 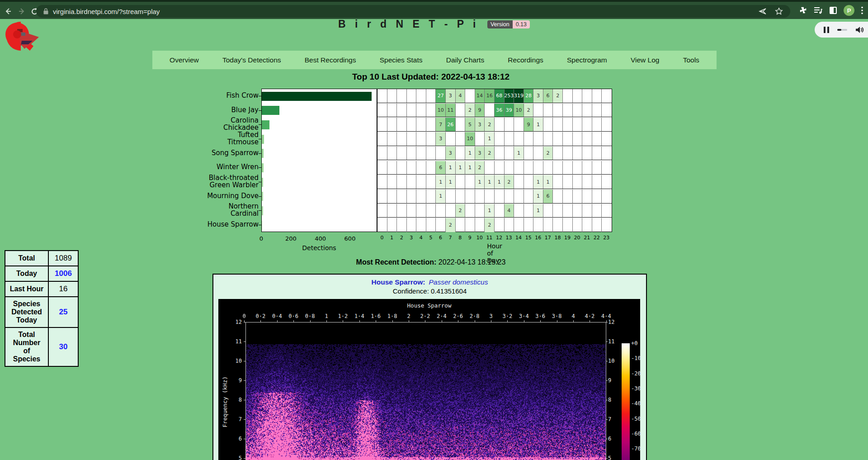 I want to click on heatmap-cell: 10, so click(x=519, y=110).